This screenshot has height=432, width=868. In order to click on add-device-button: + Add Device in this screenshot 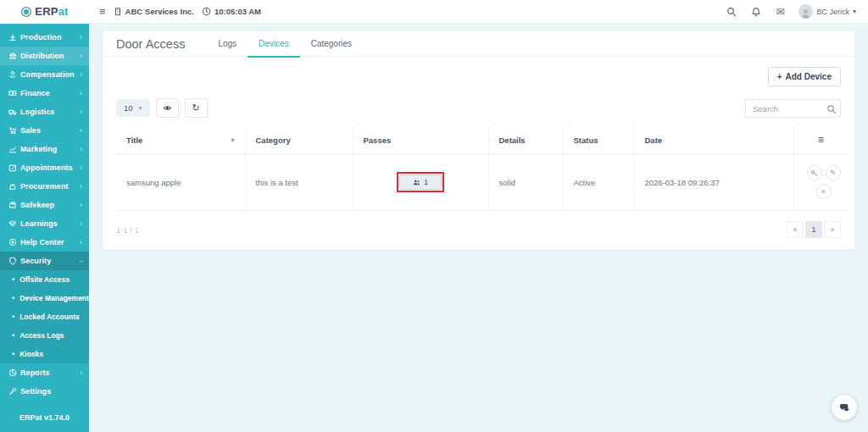, I will do `click(804, 76)`.